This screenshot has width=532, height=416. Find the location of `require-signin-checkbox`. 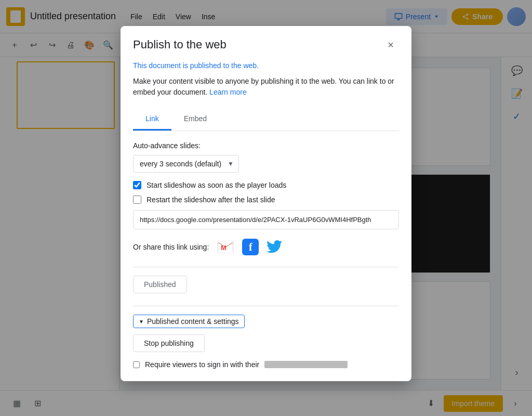

require-signin-checkbox is located at coordinates (136, 365).